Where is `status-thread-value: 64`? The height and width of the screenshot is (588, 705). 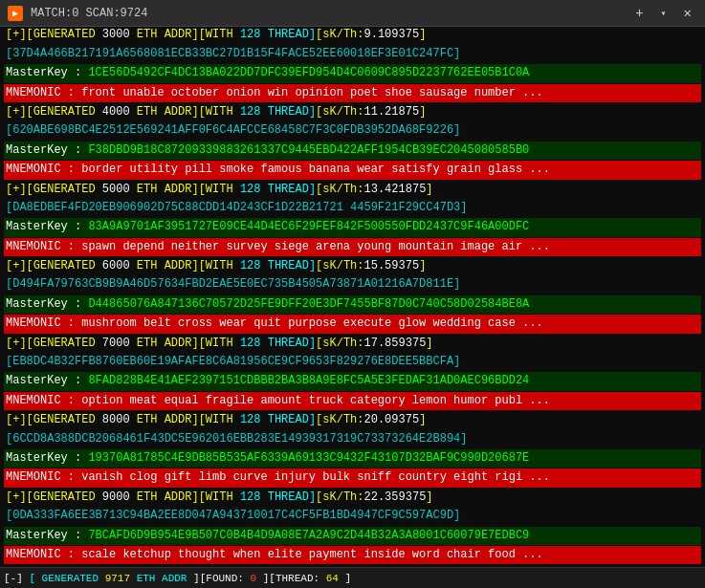 status-thread-value: 64 is located at coordinates (333, 578).